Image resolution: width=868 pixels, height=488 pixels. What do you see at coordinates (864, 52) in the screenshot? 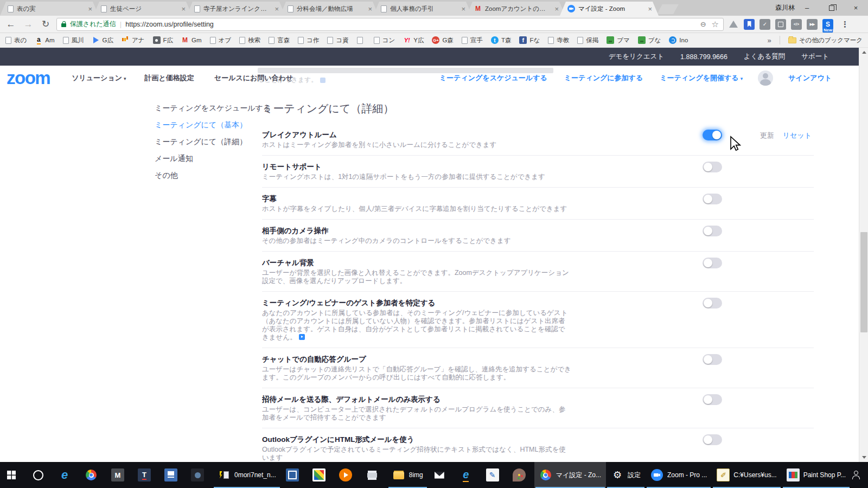
I see `scroll-up-arrow` at bounding box center [864, 52].